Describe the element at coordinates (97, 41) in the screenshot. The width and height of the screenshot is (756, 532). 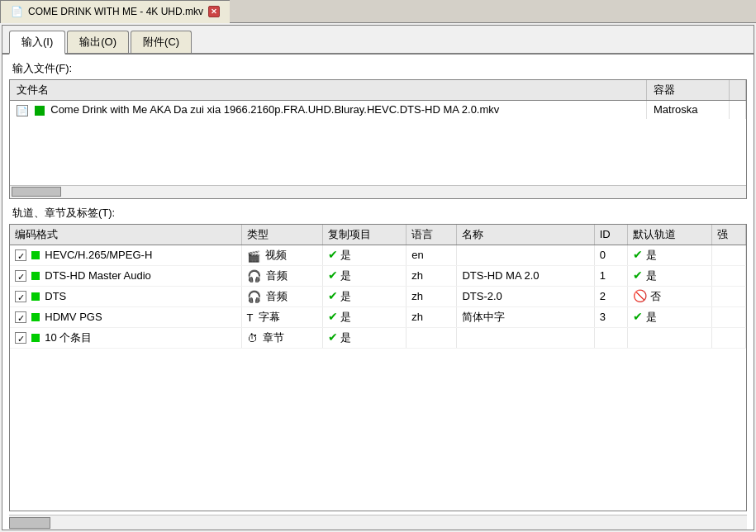
I see `tab-output-label: 输出(O)` at that location.